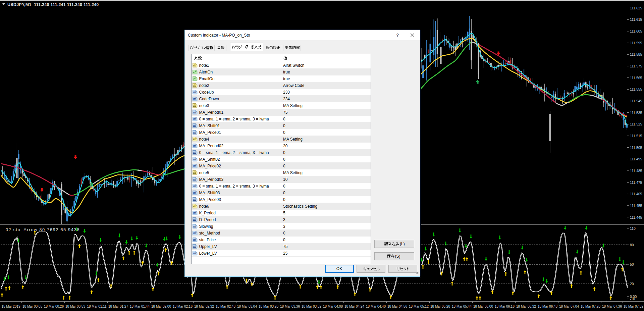 The height and width of the screenshot is (311, 644). Describe the element at coordinates (333, 307) in the screenshot. I see `svg-text: 18 Mar 04:08` at that location.